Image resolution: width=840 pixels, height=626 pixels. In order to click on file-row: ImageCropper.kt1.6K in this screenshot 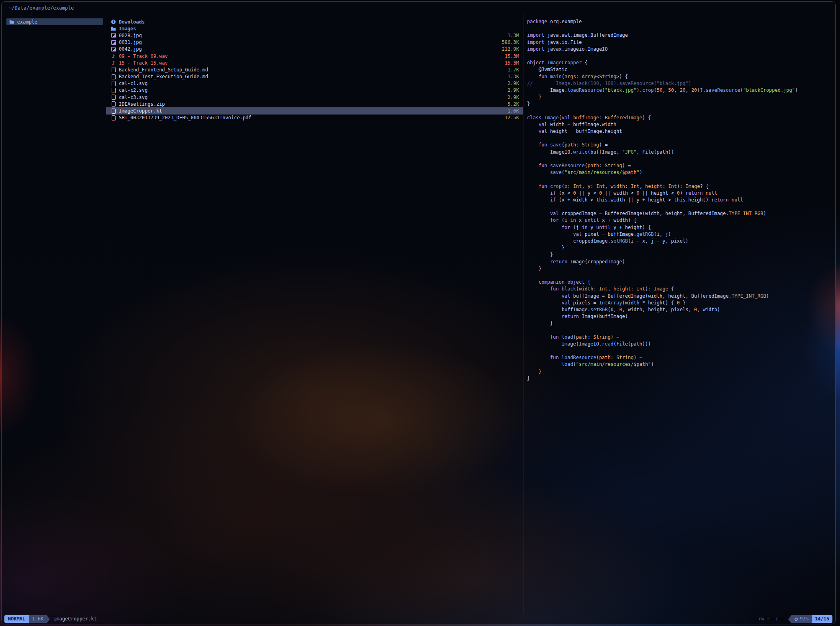, I will do `click(315, 111)`.